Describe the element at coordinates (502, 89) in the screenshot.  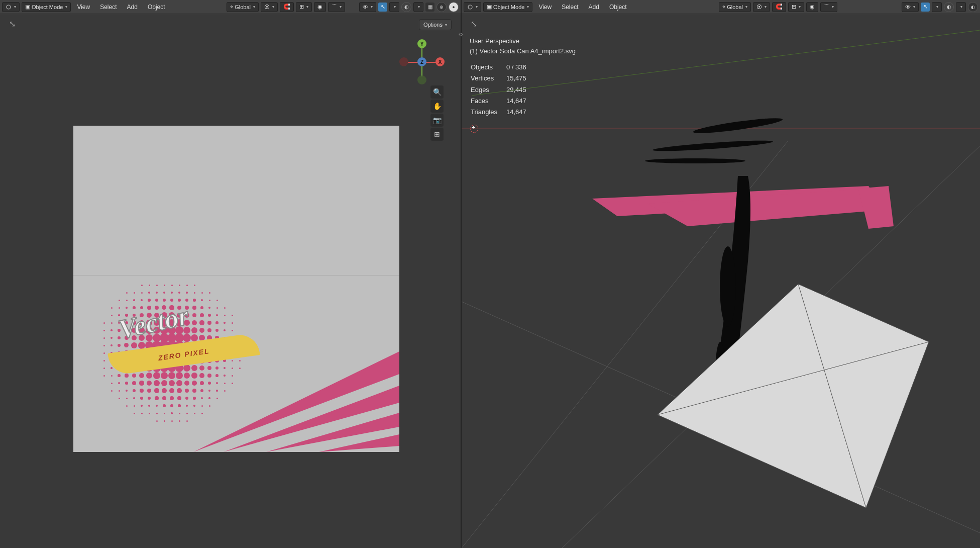
I see `stats-table: Objects0 / 336 Vertices15,475 Edges29,44…` at that location.